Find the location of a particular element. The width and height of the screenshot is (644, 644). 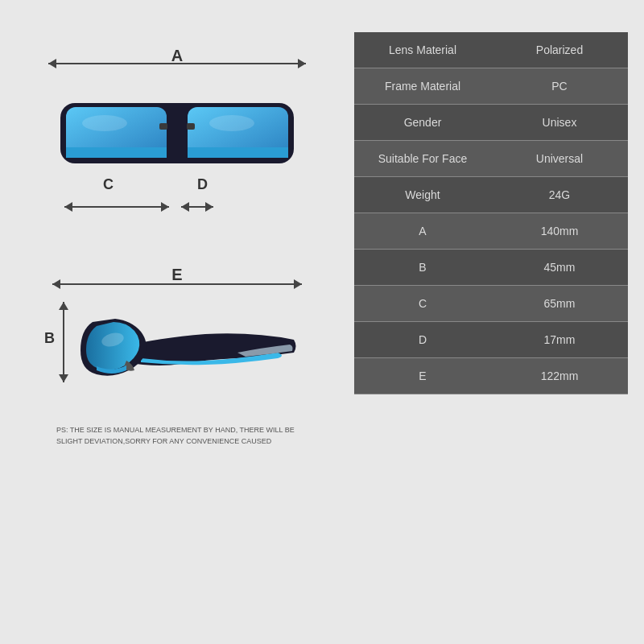

spec-label: E is located at coordinates (423, 376).